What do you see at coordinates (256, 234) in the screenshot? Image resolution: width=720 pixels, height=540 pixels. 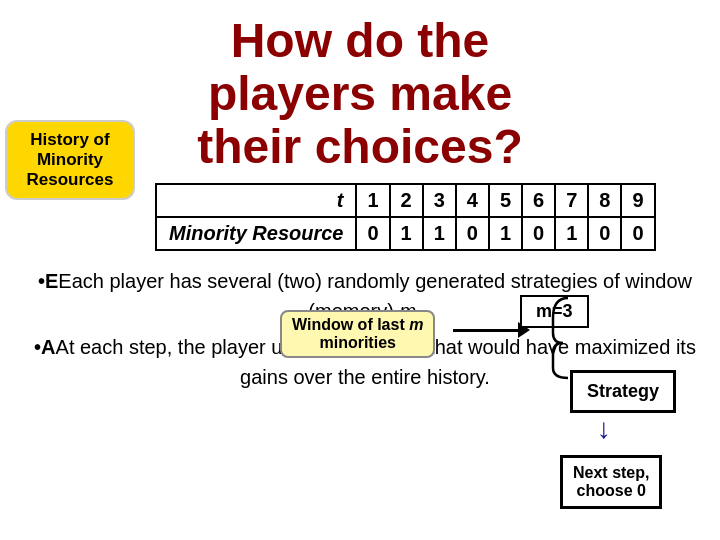 I see `row-label-cell: Minority Resource` at bounding box center [256, 234].